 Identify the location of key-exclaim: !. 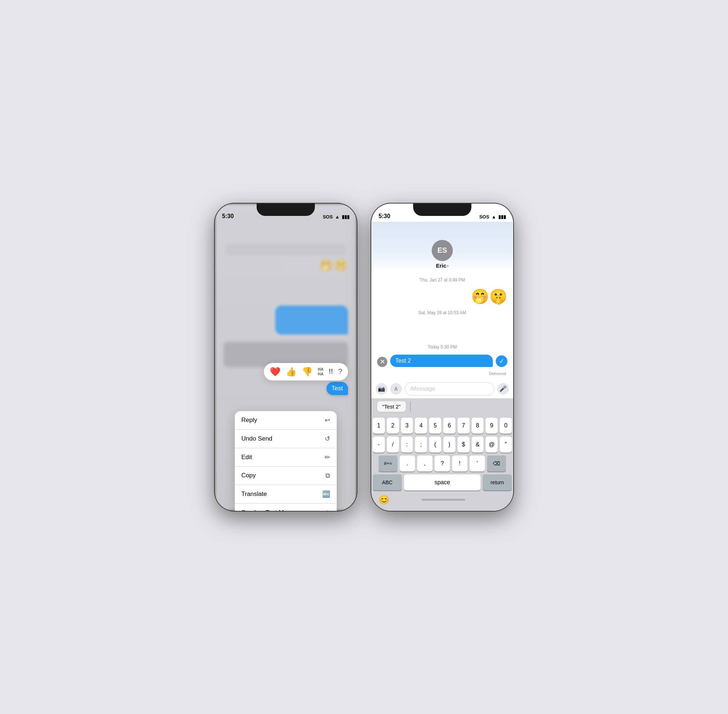
(460, 464).